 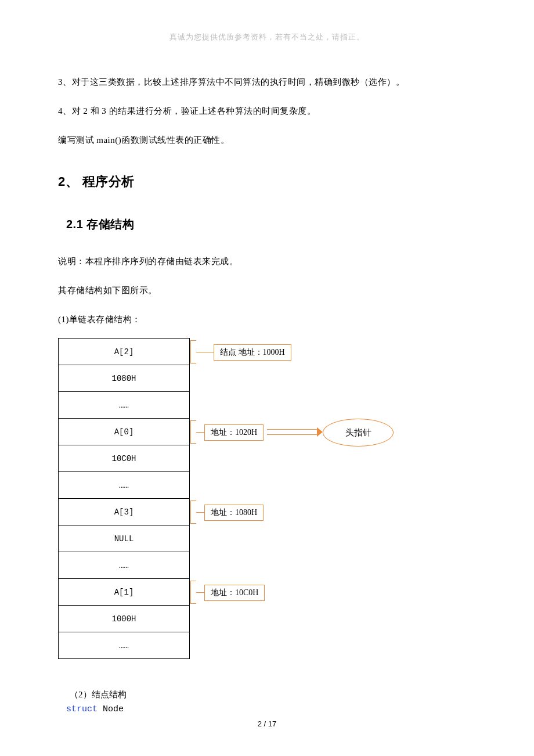 I want to click on address-label-1020h: 地址：1020H, so click(x=234, y=433).